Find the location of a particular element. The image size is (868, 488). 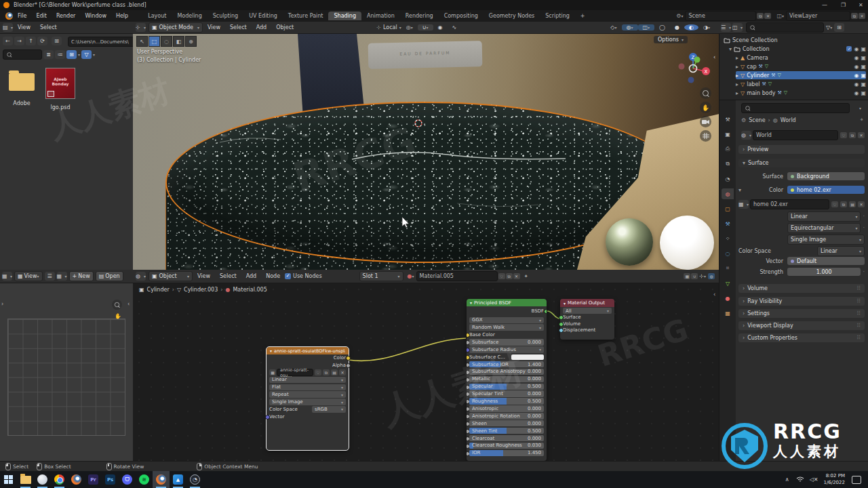

tab-texture: ▦ is located at coordinates (728, 313).